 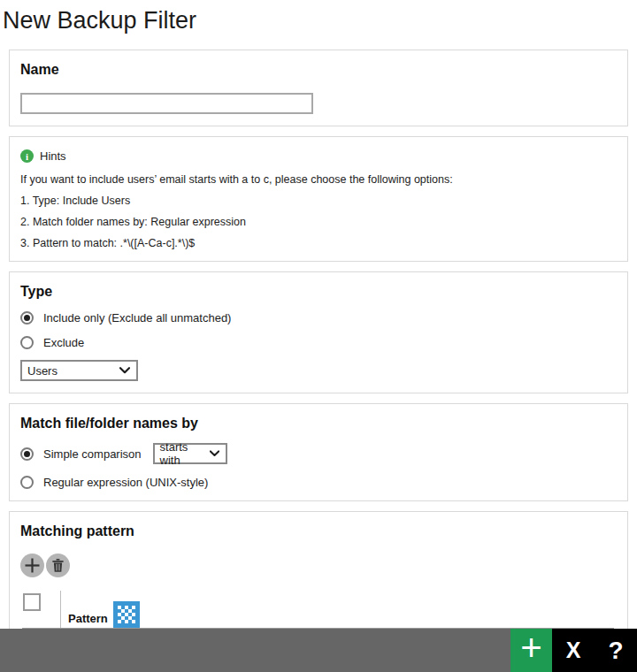 What do you see at coordinates (318, 483) in the screenshot?
I see `match-option-regex: Regular expression (UNIX-style)` at bounding box center [318, 483].